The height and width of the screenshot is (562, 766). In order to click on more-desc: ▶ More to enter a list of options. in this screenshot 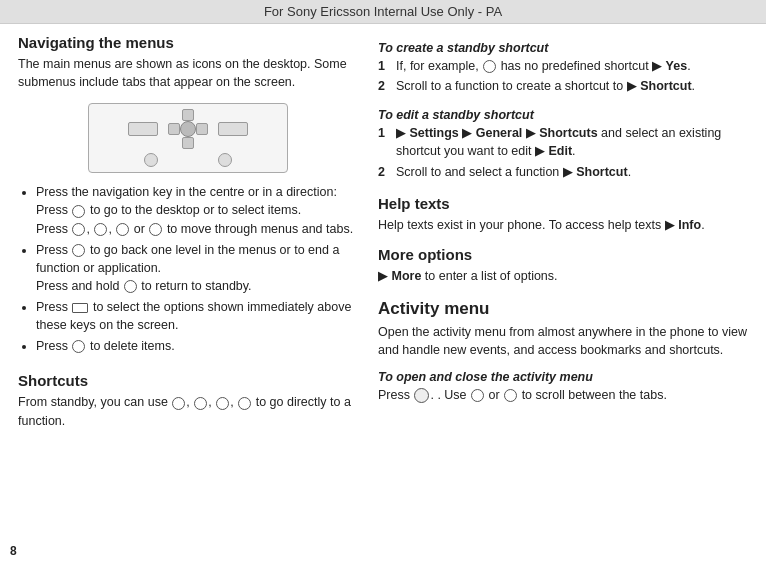, I will do `click(563, 276)`.